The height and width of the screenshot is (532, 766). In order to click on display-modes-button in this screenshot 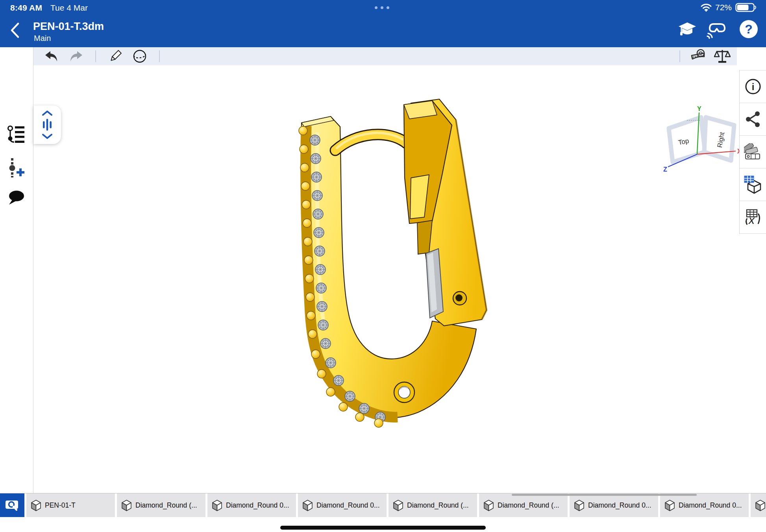, I will do `click(753, 185)`.